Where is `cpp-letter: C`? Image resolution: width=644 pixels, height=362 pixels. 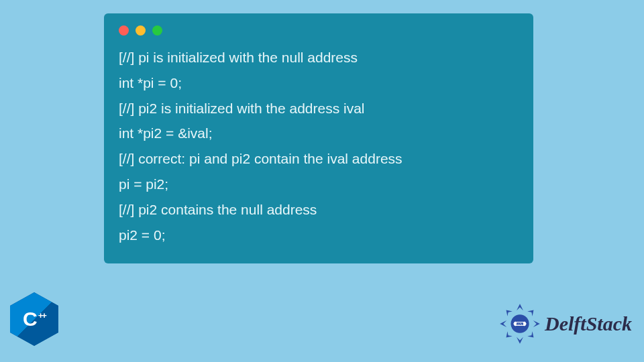
cpp-letter: C is located at coordinates (30, 319).